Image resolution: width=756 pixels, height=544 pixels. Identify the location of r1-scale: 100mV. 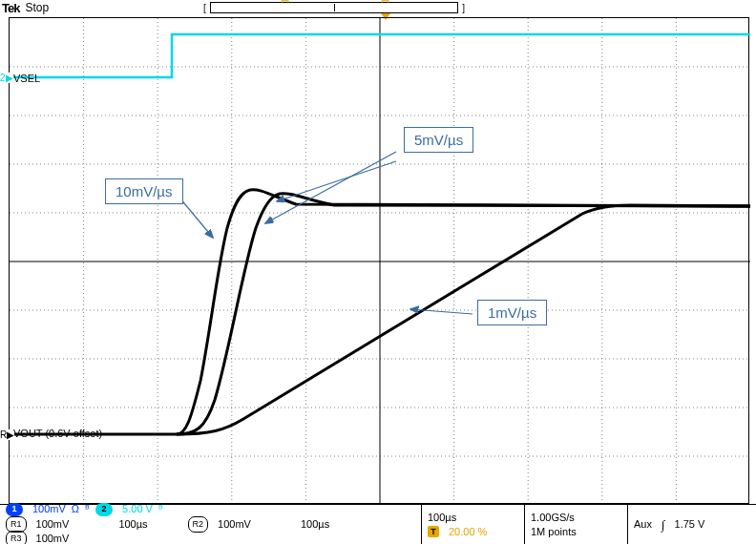
(53, 525).